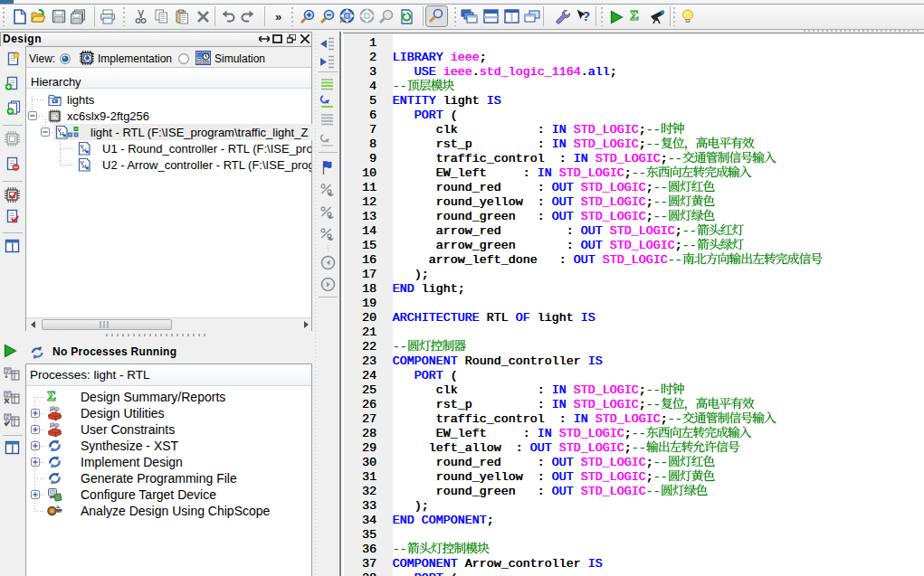 The height and width of the screenshot is (576, 924). I want to click on svg-text: ISim, so click(204, 61).